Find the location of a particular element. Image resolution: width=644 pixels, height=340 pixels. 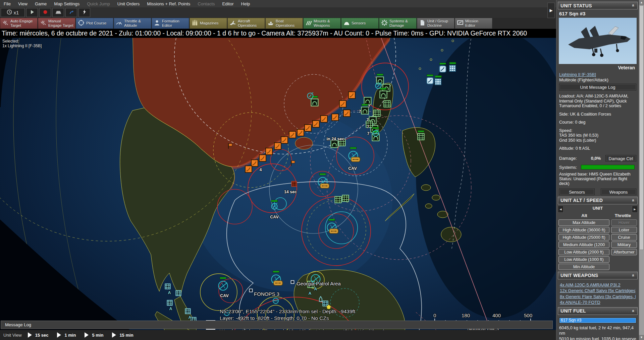

play-button is located at coordinates (32, 13).